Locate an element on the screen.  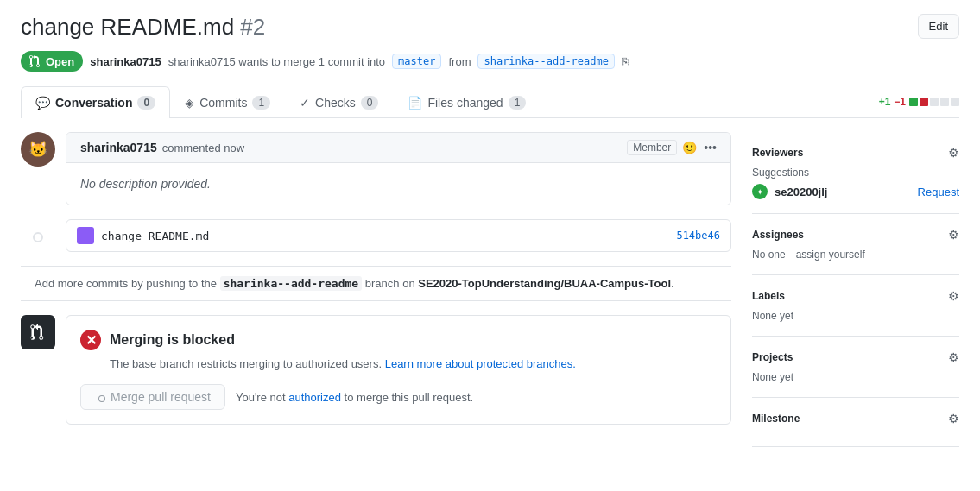
merge-blocked-desc: The base branch restricts merging to aut… is located at coordinates (399, 364).